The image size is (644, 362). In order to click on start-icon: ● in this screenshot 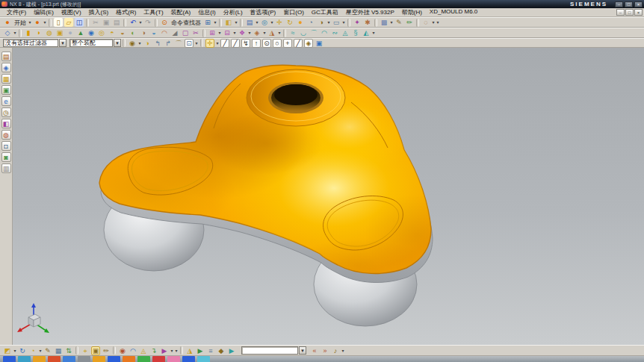, I will do `click(37, 22)`.